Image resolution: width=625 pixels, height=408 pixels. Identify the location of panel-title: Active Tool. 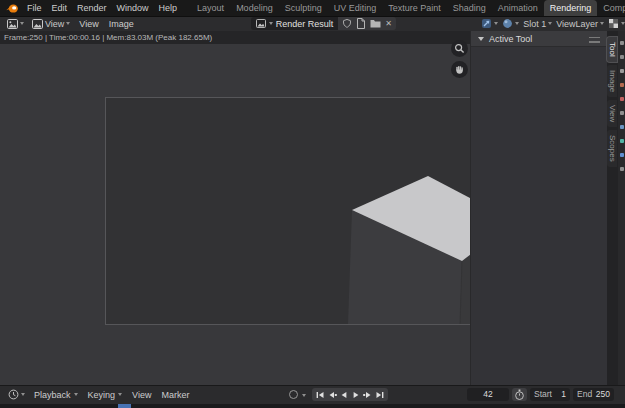
(510, 39).